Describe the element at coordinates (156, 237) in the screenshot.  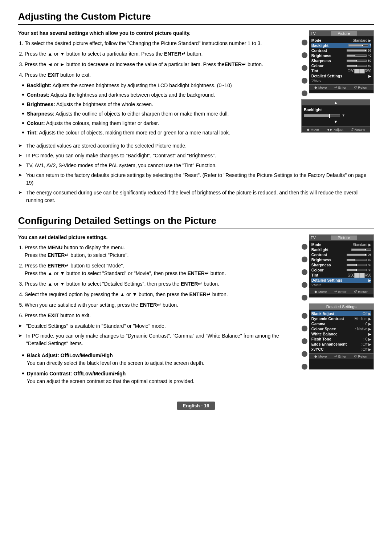
I see `section2-intro: You can set detailed picture settings.` at that location.